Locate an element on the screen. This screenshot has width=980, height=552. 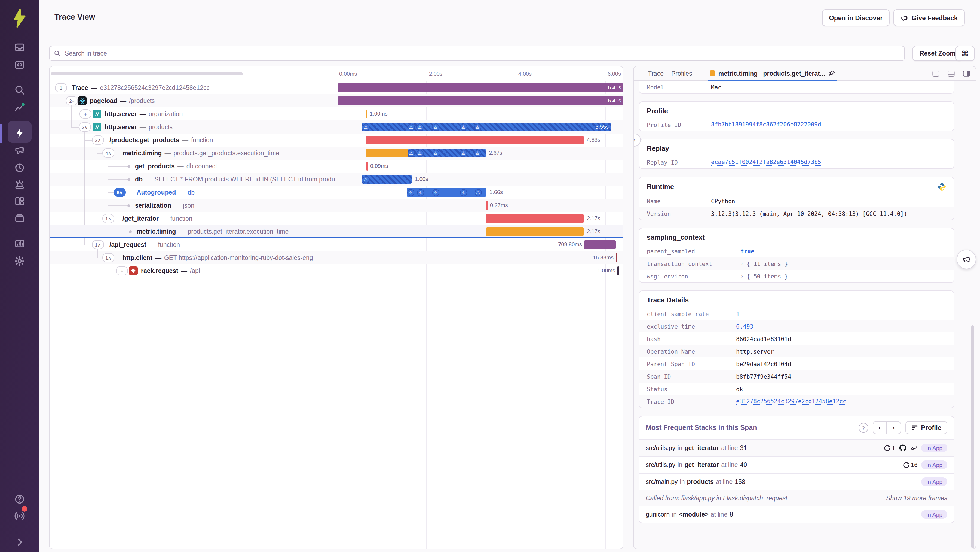
panel-left-icon is located at coordinates (936, 73).